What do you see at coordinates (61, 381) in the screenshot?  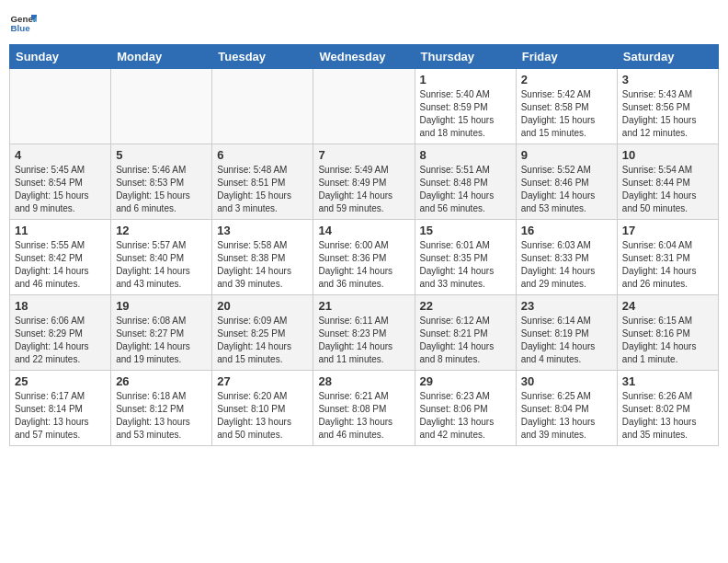 I see `day-number: 25` at bounding box center [61, 381].